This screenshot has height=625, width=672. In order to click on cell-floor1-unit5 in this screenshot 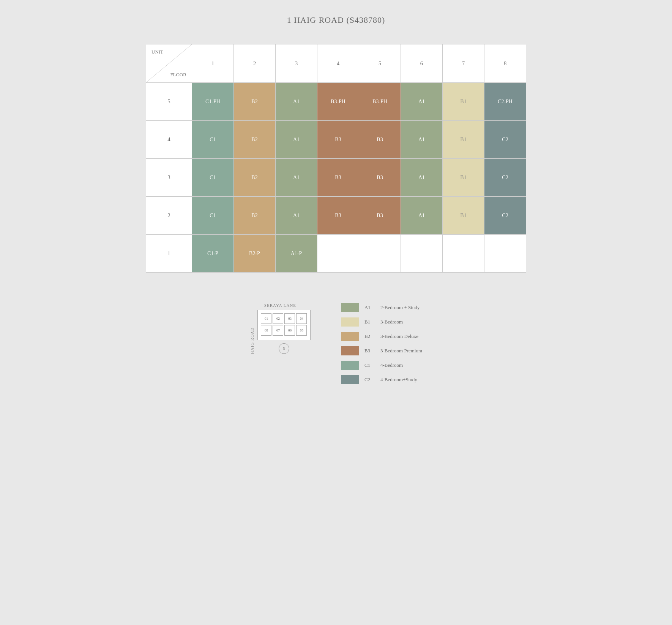, I will do `click(380, 254)`.